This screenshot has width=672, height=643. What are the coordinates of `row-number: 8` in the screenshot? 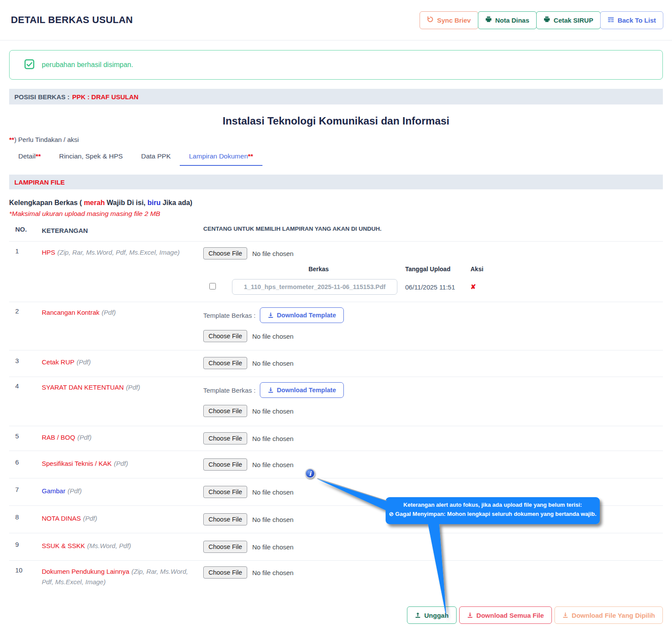 It's located at (25, 519).